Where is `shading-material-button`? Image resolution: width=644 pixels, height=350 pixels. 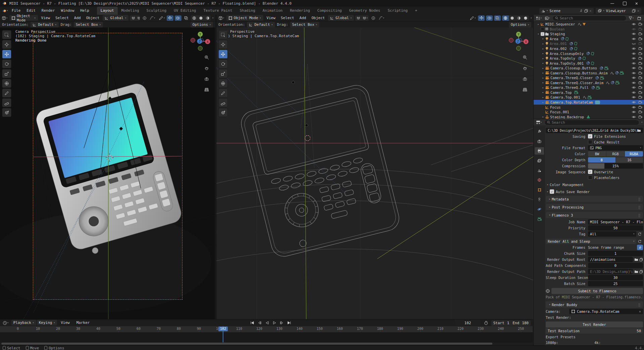 shading-material-button is located at coordinates (519, 18).